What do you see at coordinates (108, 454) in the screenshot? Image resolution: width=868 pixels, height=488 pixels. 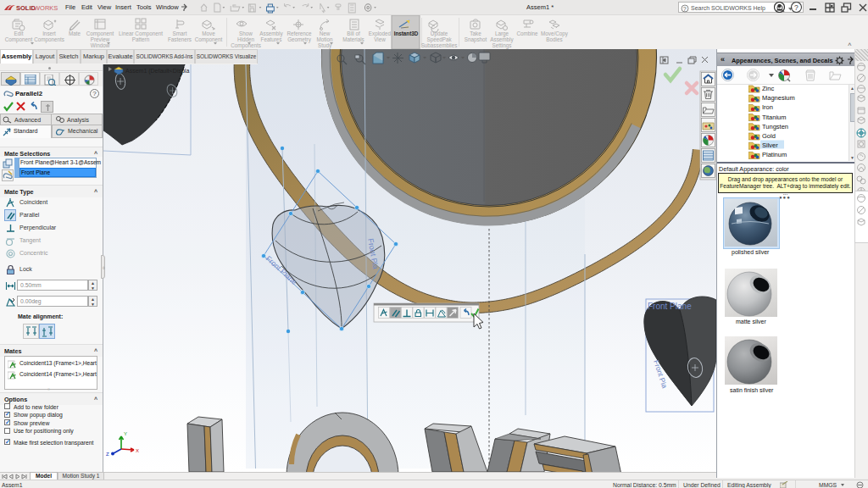 I see `svg-text: Z` at bounding box center [108, 454].